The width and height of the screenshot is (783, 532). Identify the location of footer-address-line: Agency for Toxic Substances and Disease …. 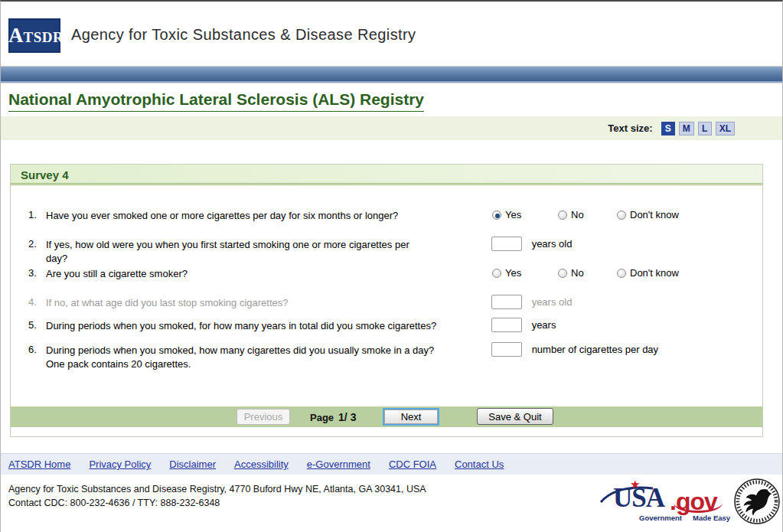
(217, 489).